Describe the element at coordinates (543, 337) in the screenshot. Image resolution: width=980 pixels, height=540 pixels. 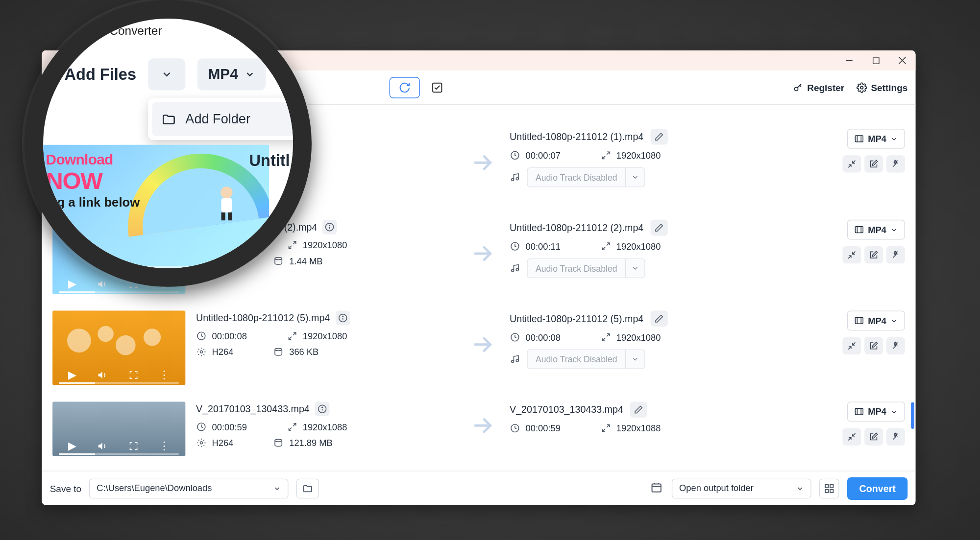
I see `output-duration: 00:00:08` at that location.